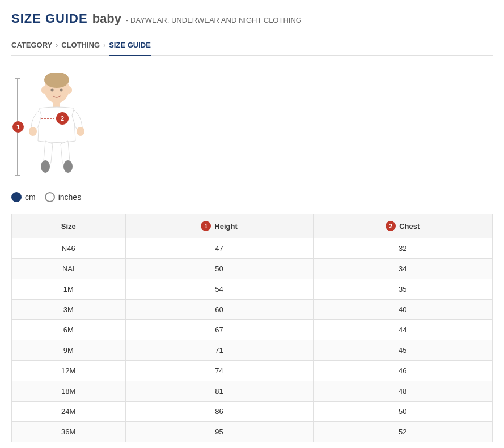  What do you see at coordinates (69, 432) in the screenshot?
I see `cell-size: 36M` at bounding box center [69, 432].